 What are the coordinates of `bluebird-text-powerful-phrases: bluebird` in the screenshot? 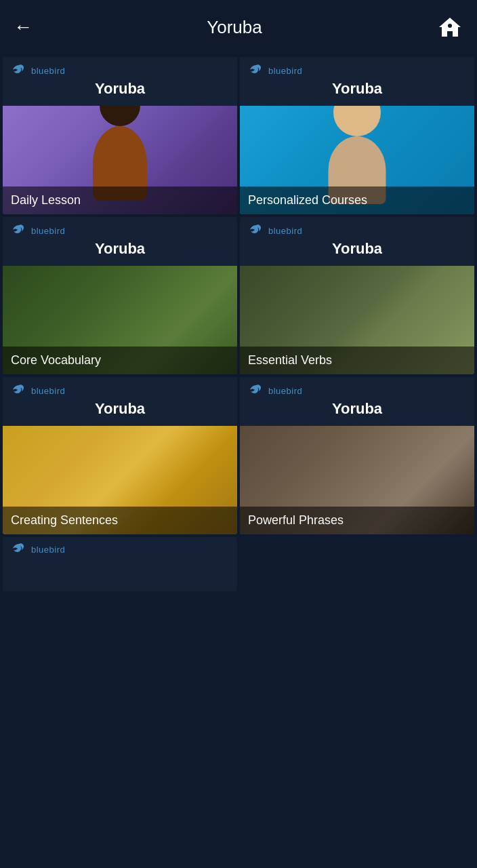 It's located at (285, 391).